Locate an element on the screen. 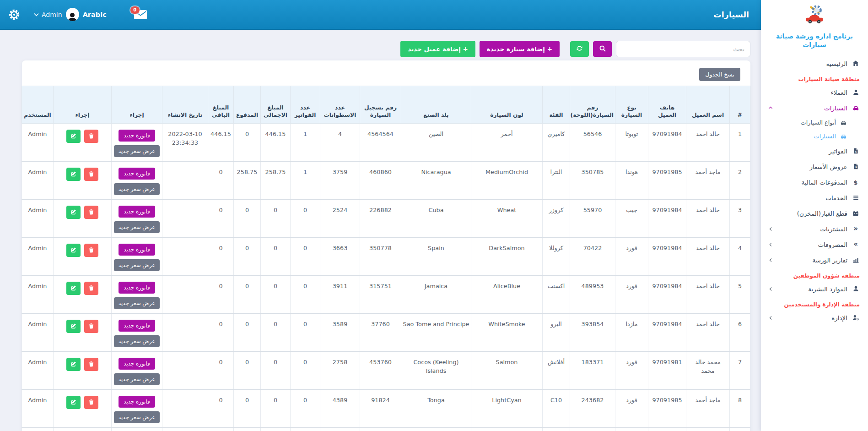 This screenshot has height=431, width=868. sidebar-item: $المدفوعات المالية is located at coordinates (814, 182).